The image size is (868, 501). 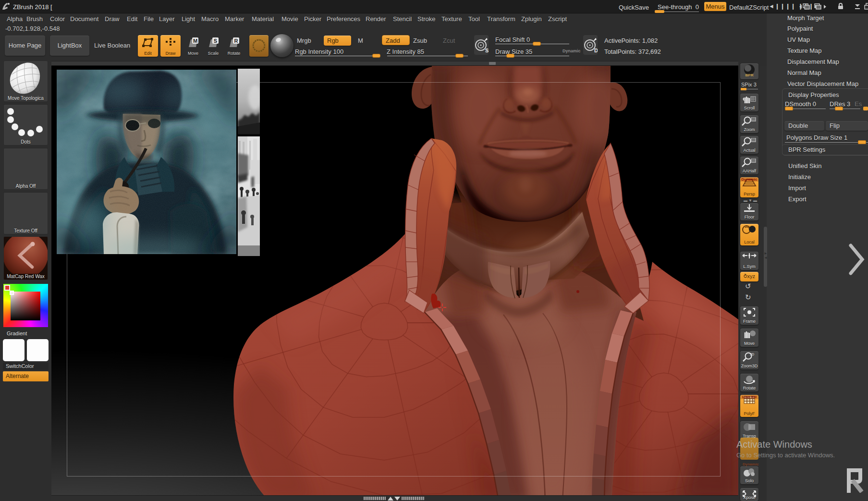 What do you see at coordinates (596, 50) in the screenshot?
I see `svg-text: D` at bounding box center [596, 50].